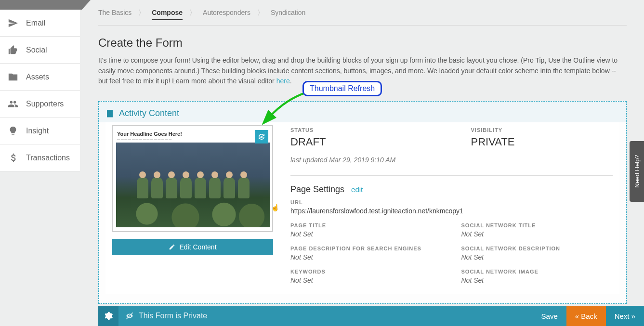 Image resolution: width=644 pixels, height=326 pixels. Describe the element at coordinates (291, 81) in the screenshot. I see `intro-period: .` at that location.